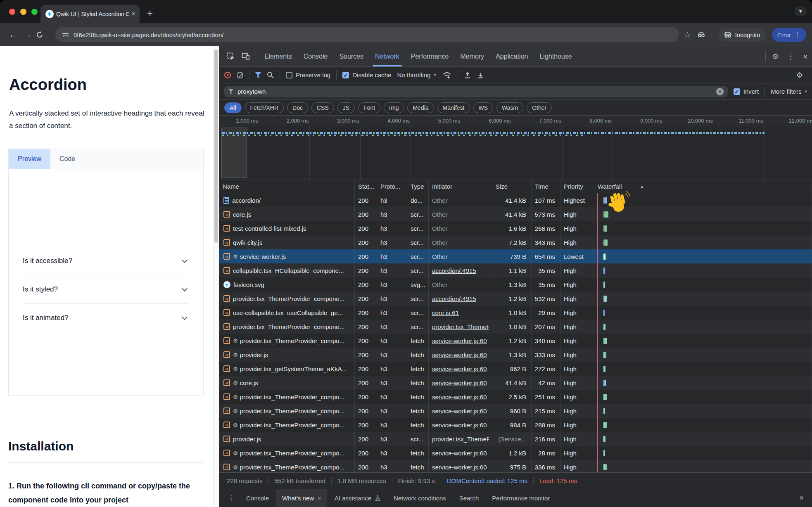  Describe the element at coordinates (30, 159) in the screenshot. I see `tab-preview: Preview` at that location.